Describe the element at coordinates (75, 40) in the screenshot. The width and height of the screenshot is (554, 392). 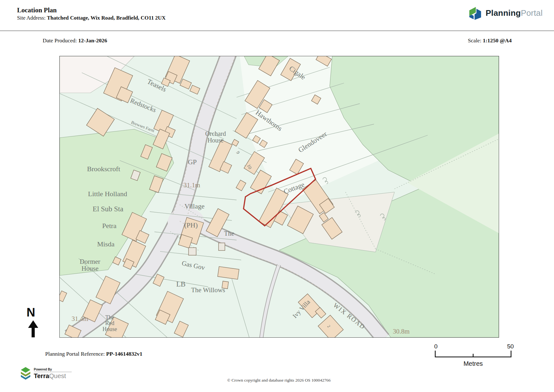
I see `date-produced: Date Produced: 12-Jan-2026` at that location.